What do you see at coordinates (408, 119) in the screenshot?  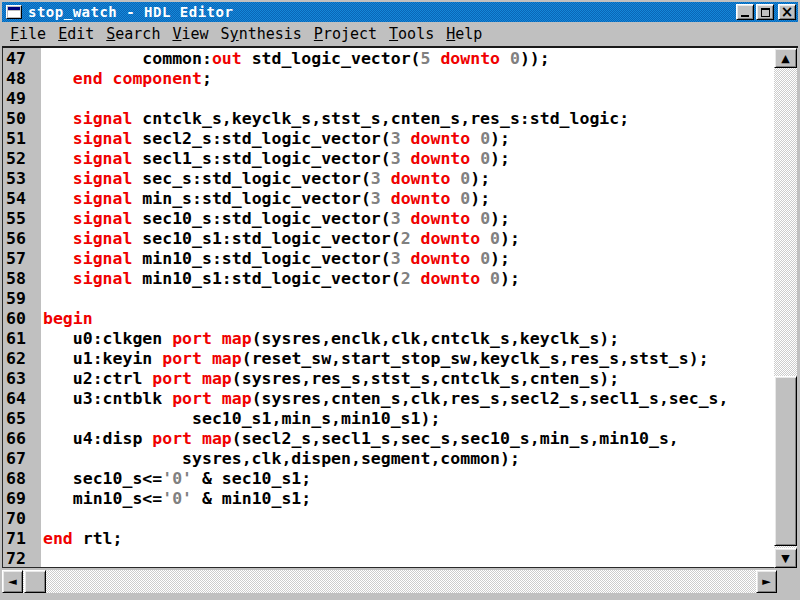 I see `code-line: signal cntclk_s,keyclk_s,stst_s,cnten_s,…` at bounding box center [408, 119].